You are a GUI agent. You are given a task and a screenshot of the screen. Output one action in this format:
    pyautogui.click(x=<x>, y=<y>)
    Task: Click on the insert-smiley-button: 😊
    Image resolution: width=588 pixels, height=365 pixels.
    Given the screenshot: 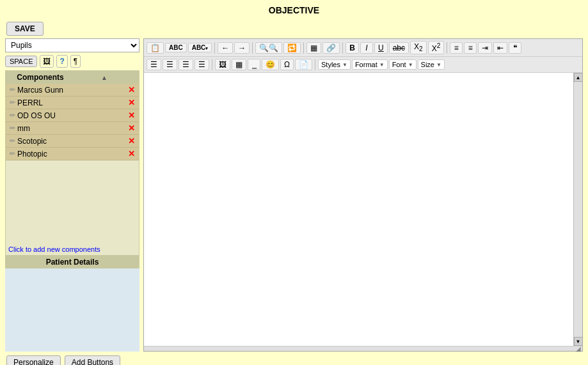 What is the action you would take?
    pyautogui.click(x=270, y=65)
    